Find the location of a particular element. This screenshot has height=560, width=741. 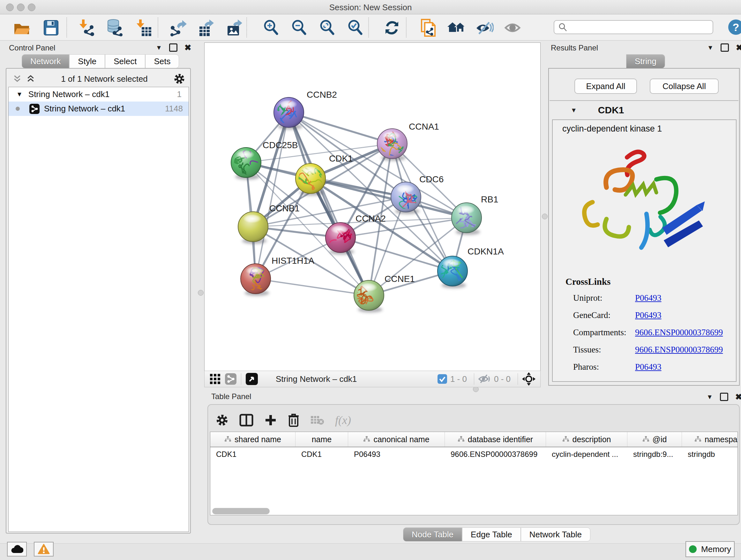

table-settings-gear-icon is located at coordinates (222, 420).